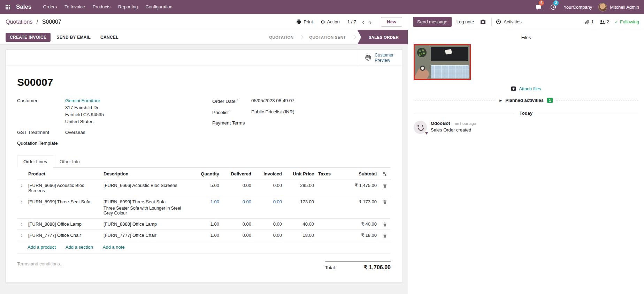 The width and height of the screenshot is (644, 294). What do you see at coordinates (526, 89) in the screenshot?
I see `attach-files-button: Attach files` at bounding box center [526, 89].